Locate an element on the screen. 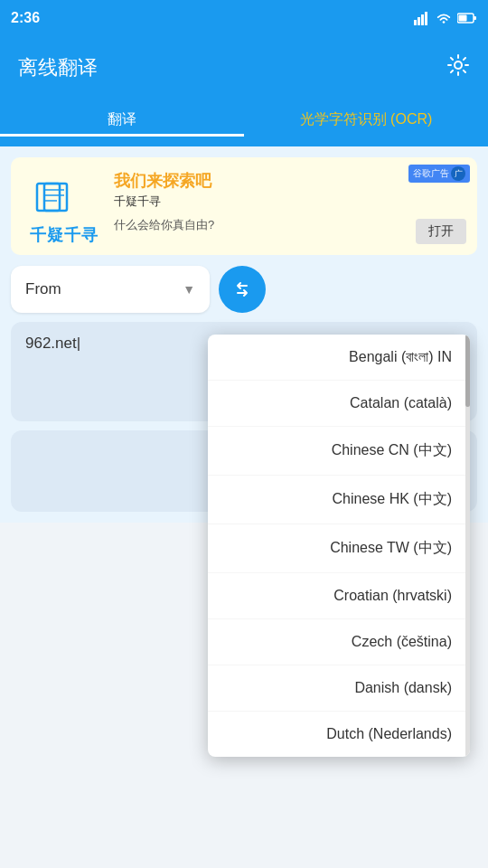 The image size is (488, 868). status-bar: 2:36 is located at coordinates (244, 18).